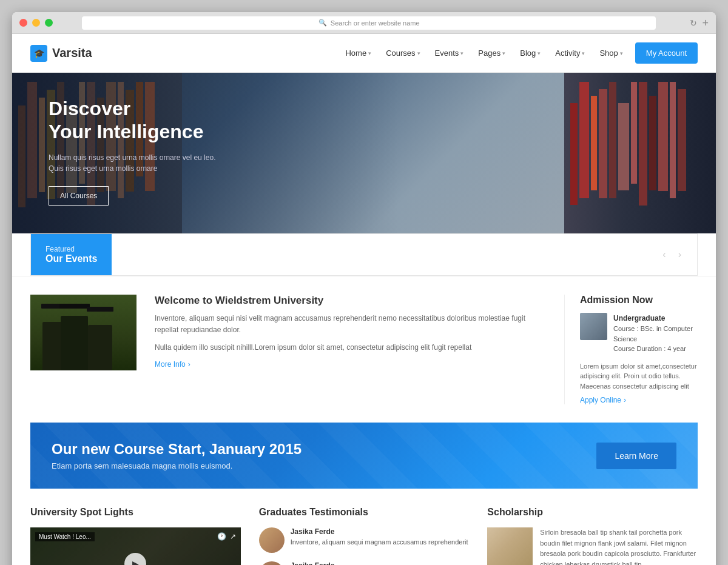 This screenshot has height=565, width=728. What do you see at coordinates (678, 255) in the screenshot?
I see `featured-nav: ‹ ›` at bounding box center [678, 255].